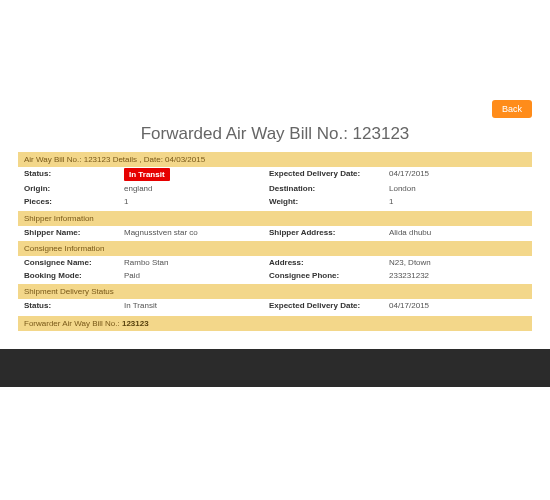  Describe the element at coordinates (74, 276) in the screenshot. I see `label-booking-mode: Booking Mode:` at that location.